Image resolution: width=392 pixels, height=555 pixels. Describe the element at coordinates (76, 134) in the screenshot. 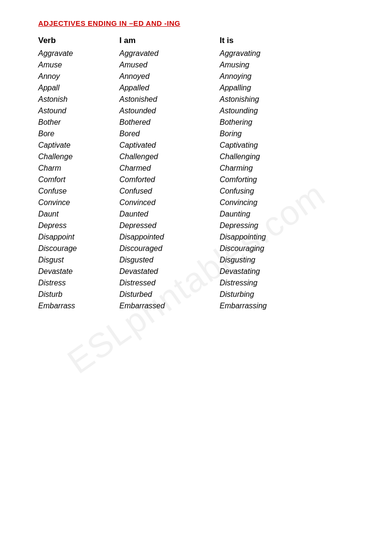

I see `cell-7-0: Bore` at that location.